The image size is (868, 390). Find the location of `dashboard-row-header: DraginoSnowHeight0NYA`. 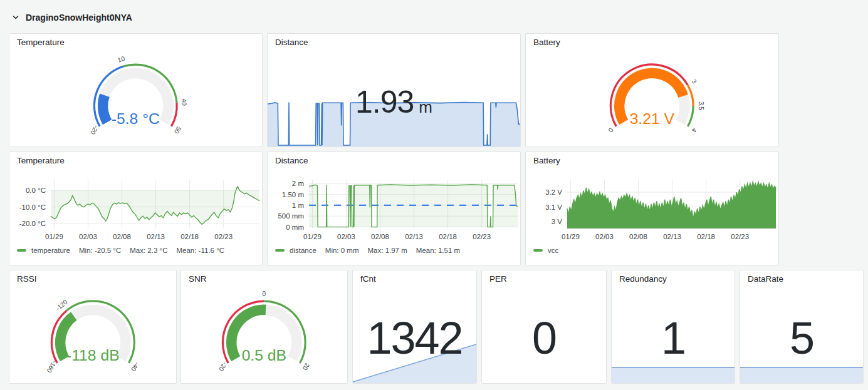

dashboard-row-header: DraginoSnowHeight0NYA is located at coordinates (71, 18).